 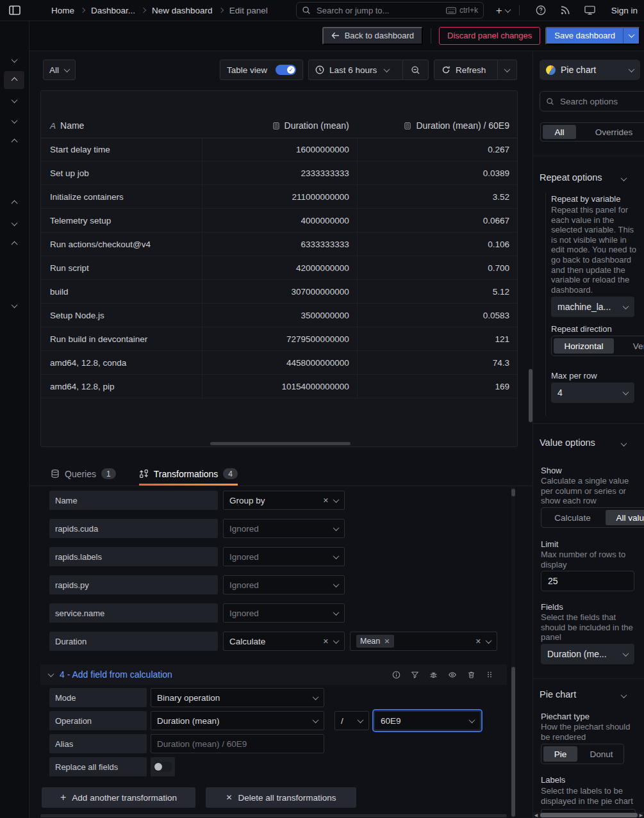 I want to click on tab-all: All, so click(x=559, y=132).